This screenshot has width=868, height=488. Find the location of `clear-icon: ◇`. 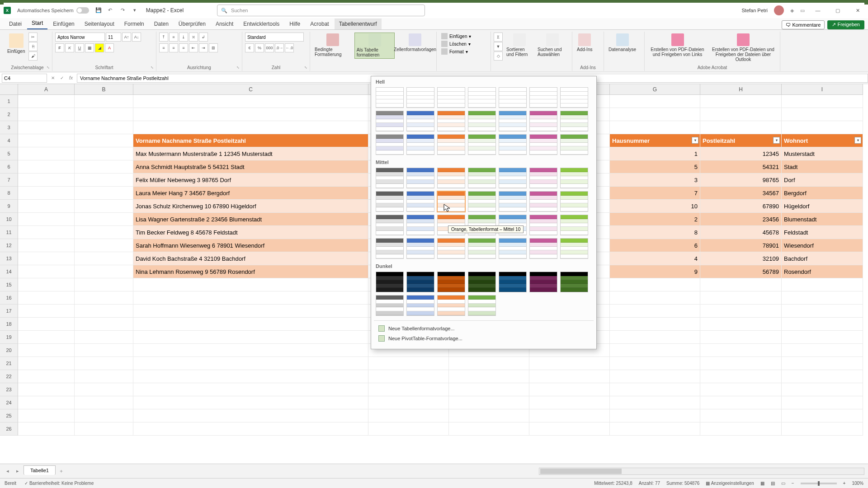

clear-icon: ◇ is located at coordinates (498, 56).